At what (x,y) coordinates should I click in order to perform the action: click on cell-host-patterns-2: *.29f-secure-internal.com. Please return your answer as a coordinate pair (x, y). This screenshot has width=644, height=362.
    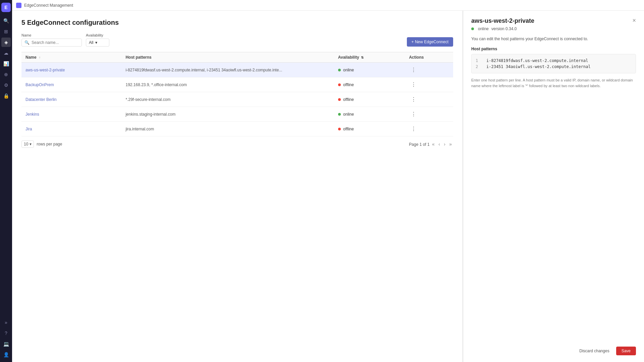
    Looking at the image, I should click on (227, 100).